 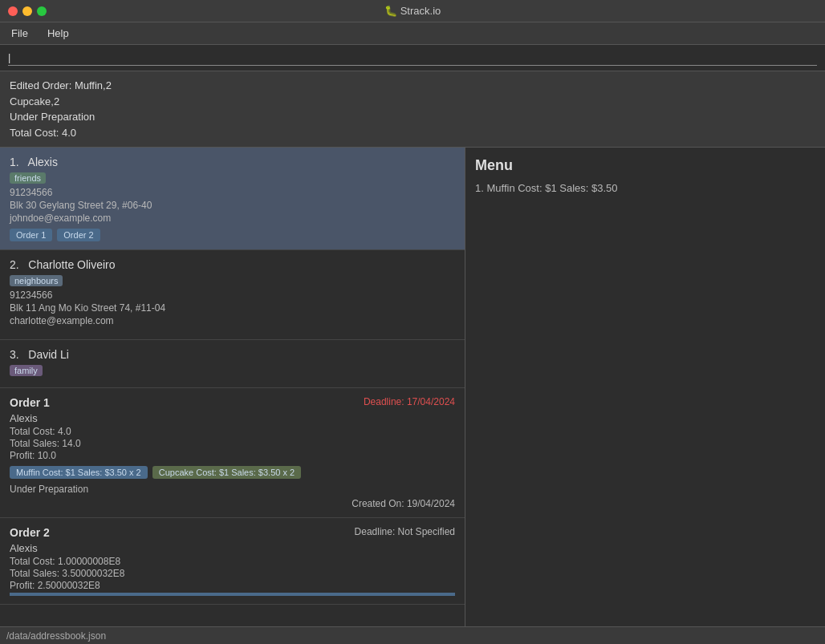 I want to click on order-1-section: Order 1 Deadline: 17/04/2024 Alexis Tota…, so click(x=233, y=453).